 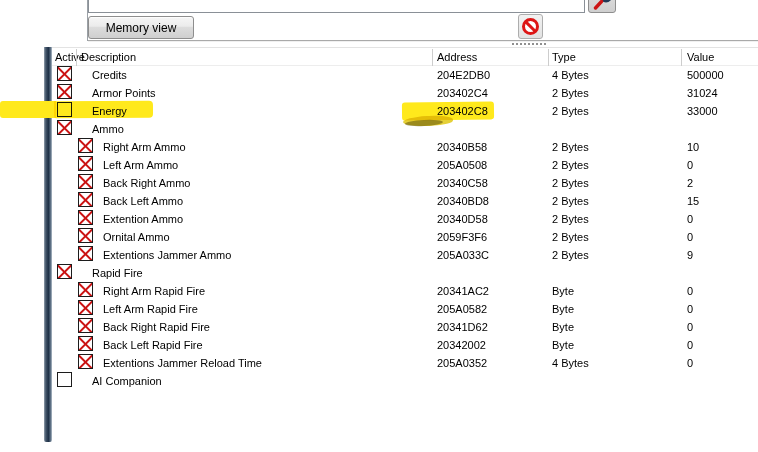 What do you see at coordinates (405, 183) in the screenshot?
I see `table-row: Back Right Ammo 20340C58 2 Bytes 2` at bounding box center [405, 183].